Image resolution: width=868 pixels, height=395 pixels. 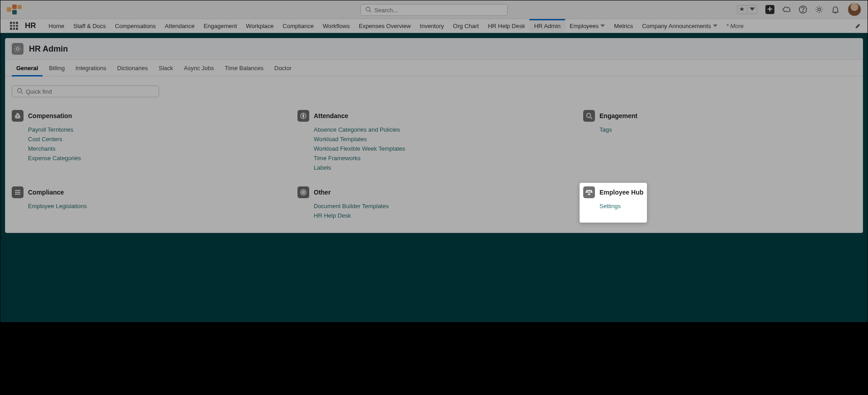 What do you see at coordinates (589, 116) in the screenshot?
I see `magnifier-icon` at bounding box center [589, 116].